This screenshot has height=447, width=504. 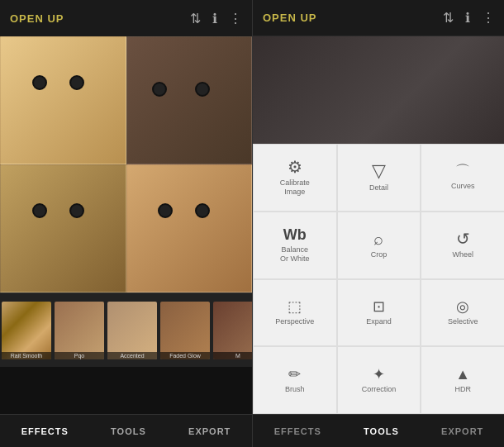 I want to click on tool-perspective: ⬚ Perspective, so click(x=295, y=313).